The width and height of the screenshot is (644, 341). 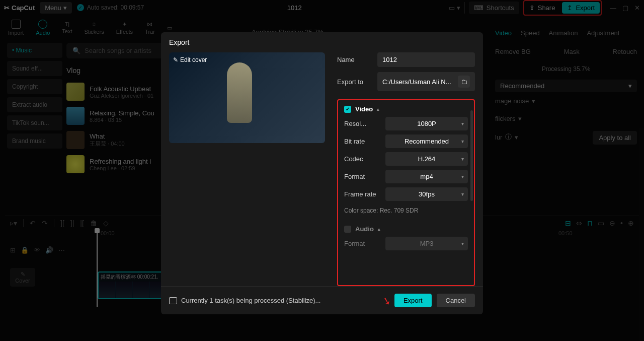 What do you see at coordinates (427, 124) in the screenshot?
I see `resolution-select: 1080P▾` at bounding box center [427, 124].